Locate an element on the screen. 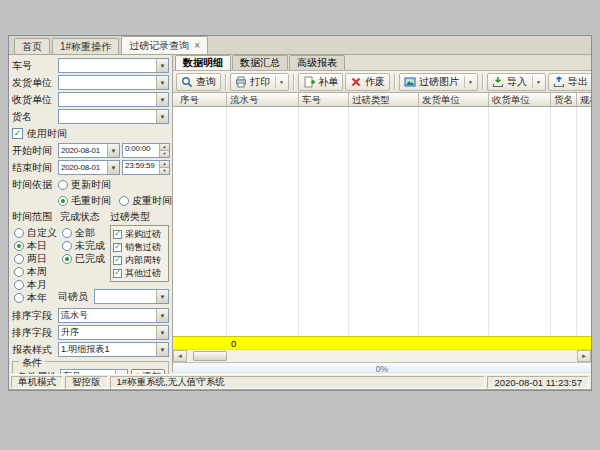 The image size is (600, 450). radio-this-year: 本年 is located at coordinates (37, 298).